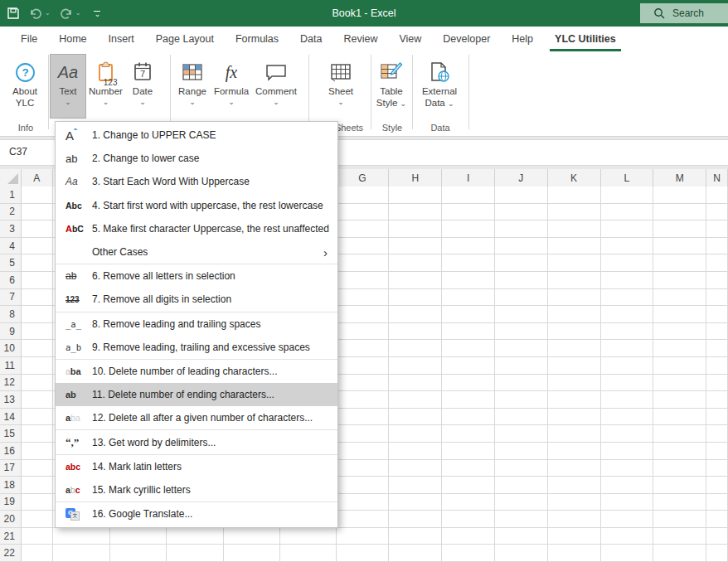  Describe the element at coordinates (415, 366) in the screenshot. I see `cell-H11` at that location.